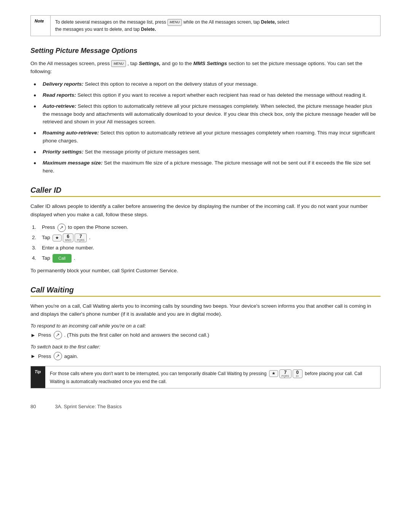  I want to click on star-key: ★, so click(57, 238).